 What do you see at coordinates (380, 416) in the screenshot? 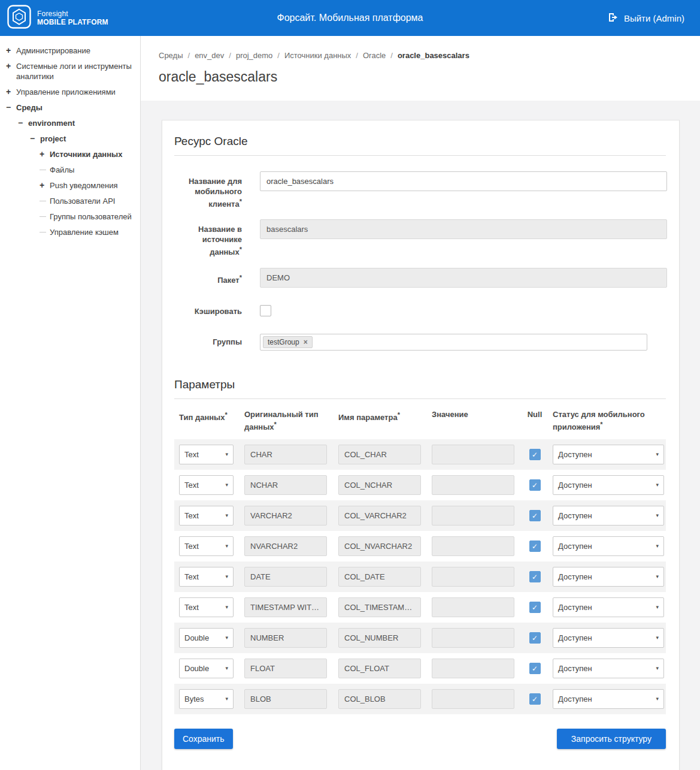
I see `column-header-name: Имя параметра*` at bounding box center [380, 416].